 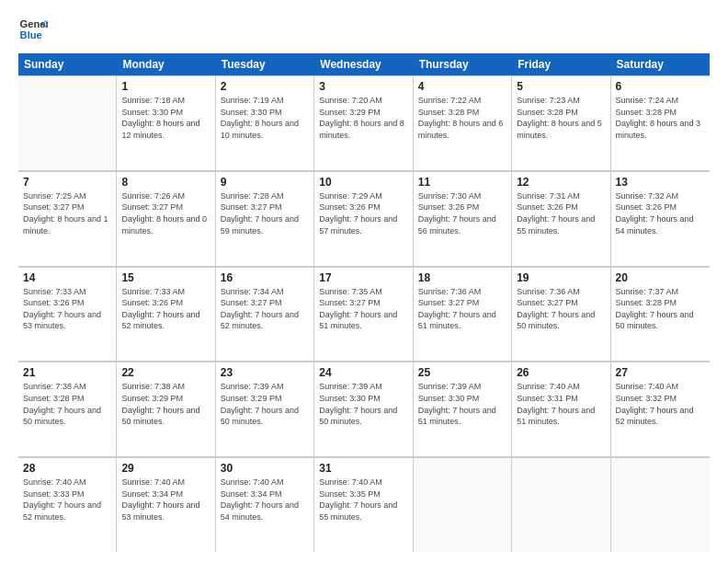 What do you see at coordinates (165, 409) in the screenshot?
I see `calendar-cell: 22Sunrise: 7:38 AMSunset: 3:29 PMDayligh…` at bounding box center [165, 409].